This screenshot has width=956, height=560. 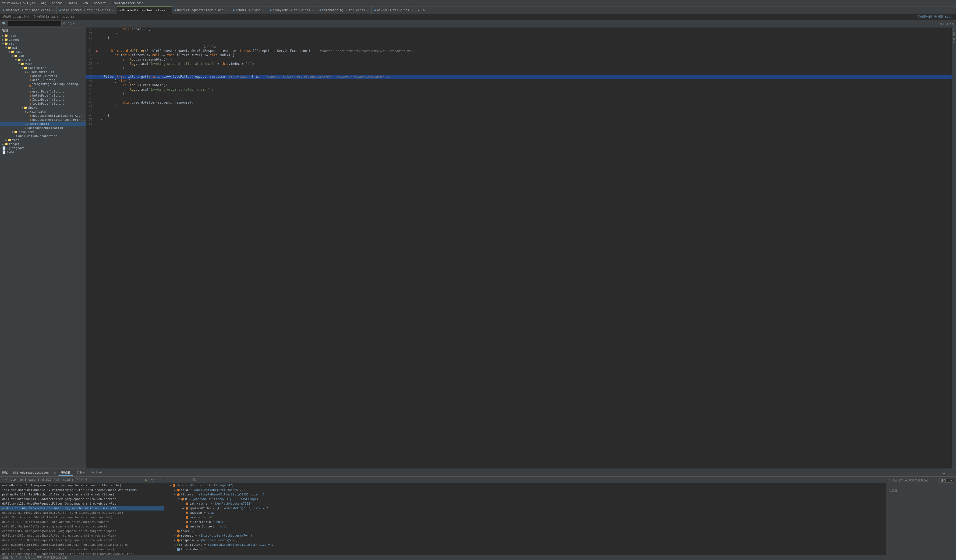 What do you see at coordinates (525, 490) in the screenshot?
I see `var-orig: ▶ orig = {ApplicationFilterChain@5779}` at bounding box center [525, 490].